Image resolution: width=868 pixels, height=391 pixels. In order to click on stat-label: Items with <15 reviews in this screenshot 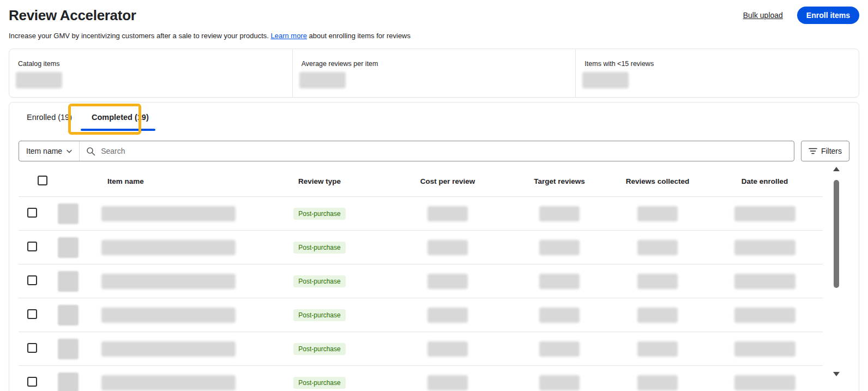, I will do `click(718, 64)`.